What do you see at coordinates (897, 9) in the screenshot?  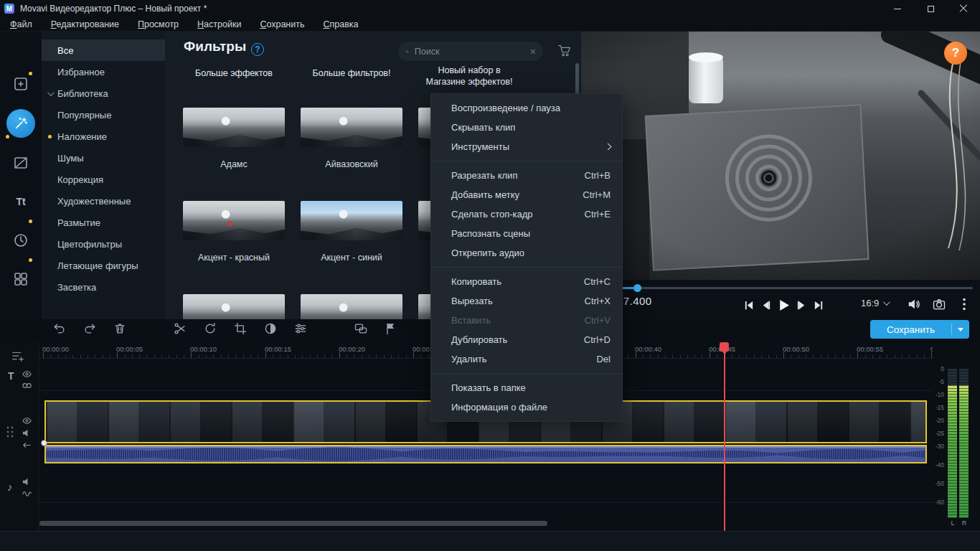 I see `minimize-button` at bounding box center [897, 9].